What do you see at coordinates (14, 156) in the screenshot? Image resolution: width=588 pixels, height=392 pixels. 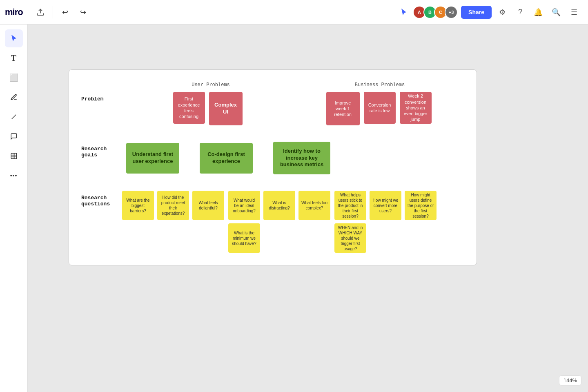 I see `frame-tool-button` at bounding box center [14, 156].